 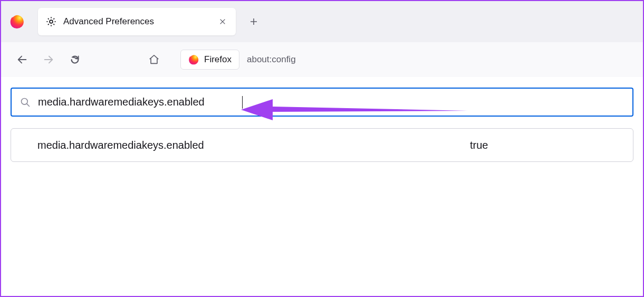 I want to click on identity-label: Firefox, so click(x=218, y=60).